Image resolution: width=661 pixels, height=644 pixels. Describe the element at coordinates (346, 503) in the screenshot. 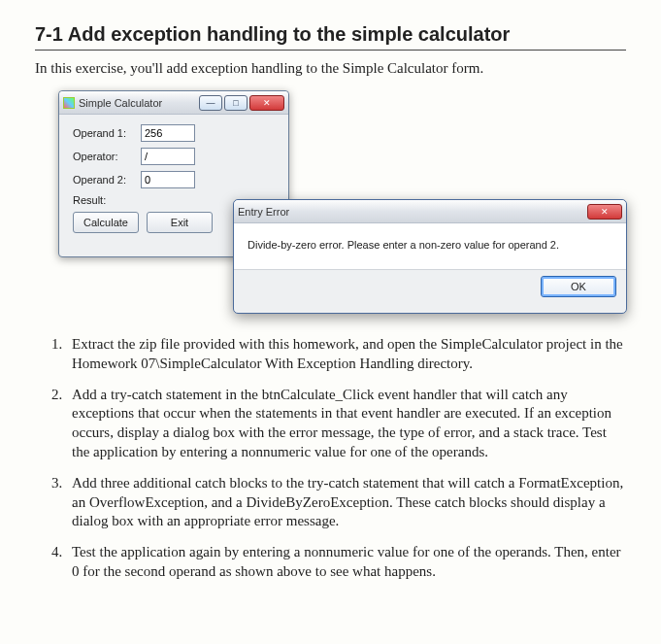

I see `list-item: Add three additional catch blocks to the…` at that location.